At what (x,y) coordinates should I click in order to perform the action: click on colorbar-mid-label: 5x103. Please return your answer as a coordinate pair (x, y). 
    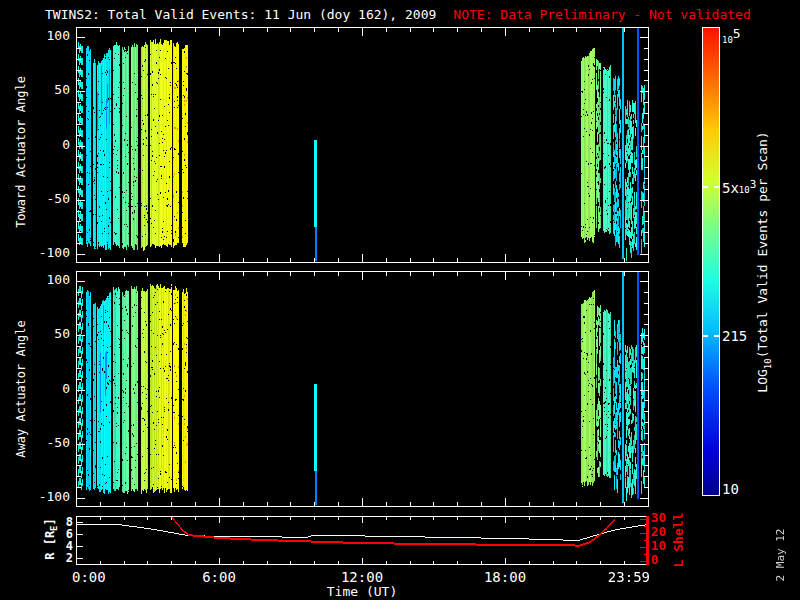
    Looking at the image, I should click on (739, 188).